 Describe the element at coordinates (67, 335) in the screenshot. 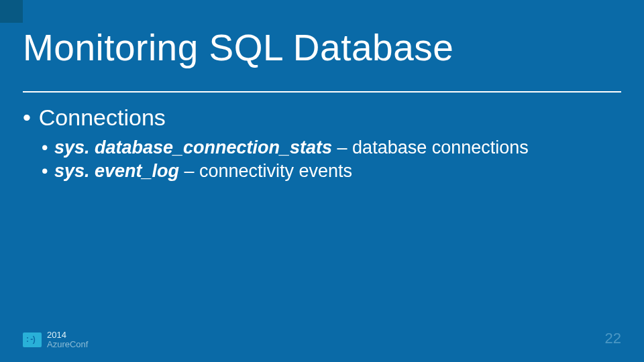

I see `footer-year: 2014` at that location.